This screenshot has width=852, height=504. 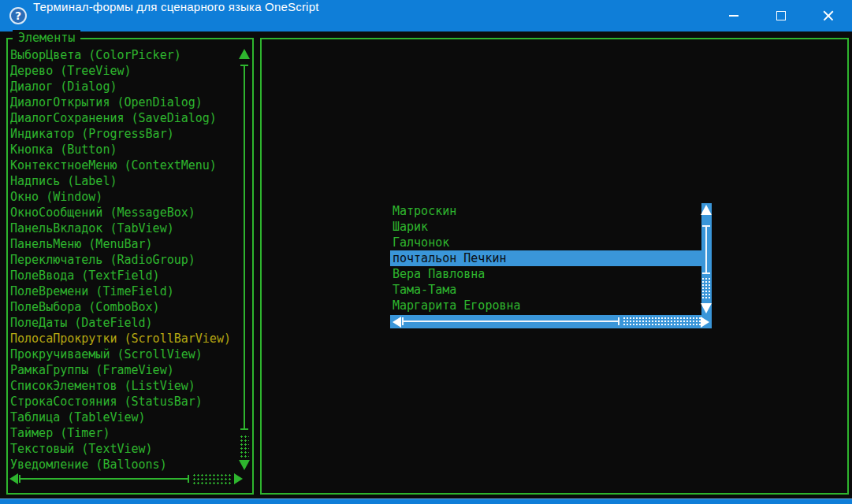 I want to click on name-list-item: Шарик, so click(x=546, y=227).